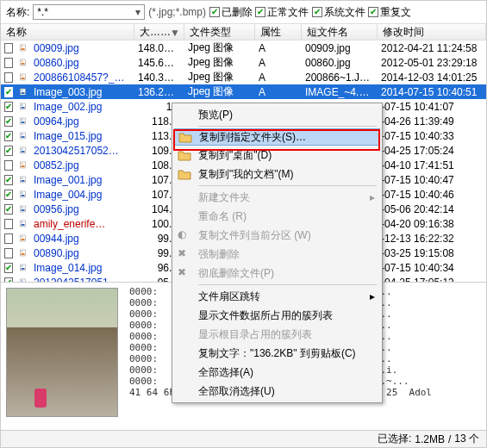  Describe the element at coordinates (390, 12) in the screenshot. I see `filter-check-3: 重复文` at that location.